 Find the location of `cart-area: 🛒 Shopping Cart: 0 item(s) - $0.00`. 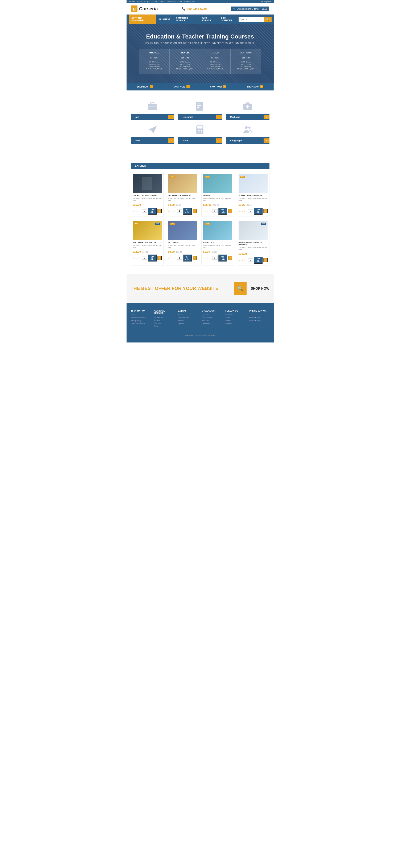

cart-area: 🛒 Shopping Cart: 0 item(s) - $0.00 is located at coordinates (250, 9).